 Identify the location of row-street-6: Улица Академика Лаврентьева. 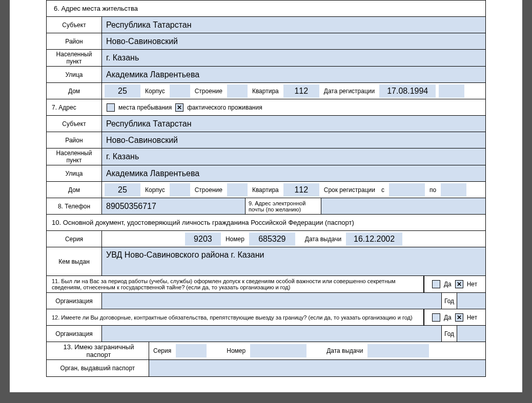
(266, 75).